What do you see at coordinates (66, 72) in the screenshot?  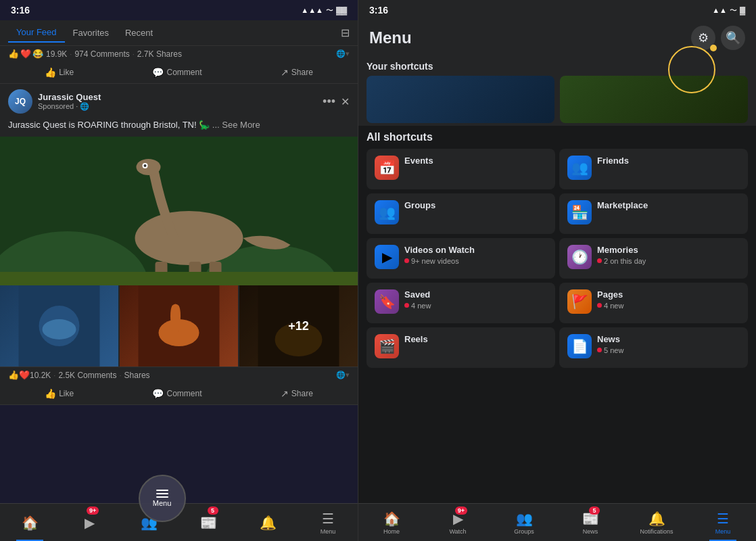 I see `post1-like-label: Like` at bounding box center [66, 72].